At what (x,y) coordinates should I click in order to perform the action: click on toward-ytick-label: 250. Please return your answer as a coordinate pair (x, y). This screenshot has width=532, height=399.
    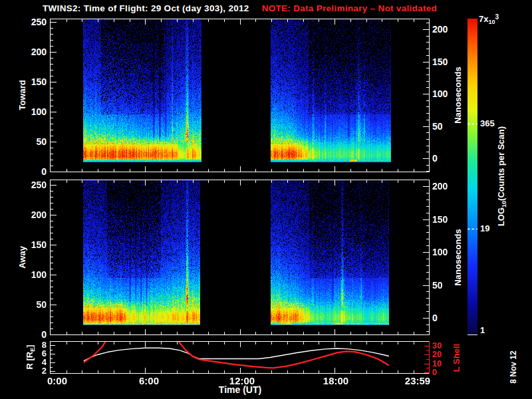
    Looking at the image, I should click on (23, 22).